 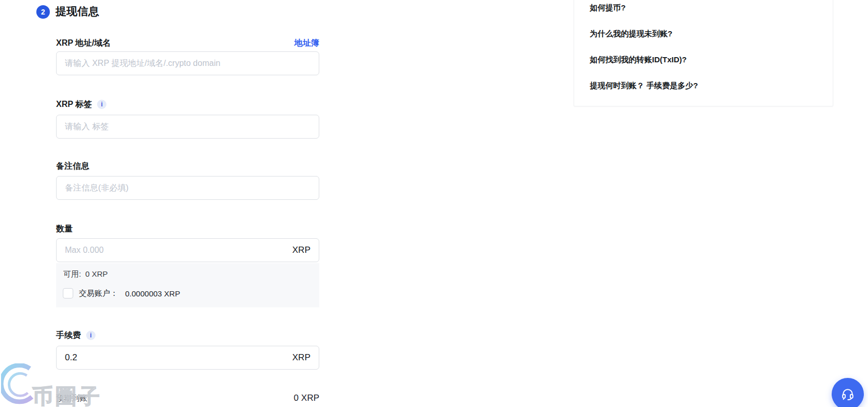 I want to click on faq-card: 如何提币? 为什么我的提现未到账? 如何找到我的转账ID(TxID)? 提现何时…, so click(x=703, y=53).